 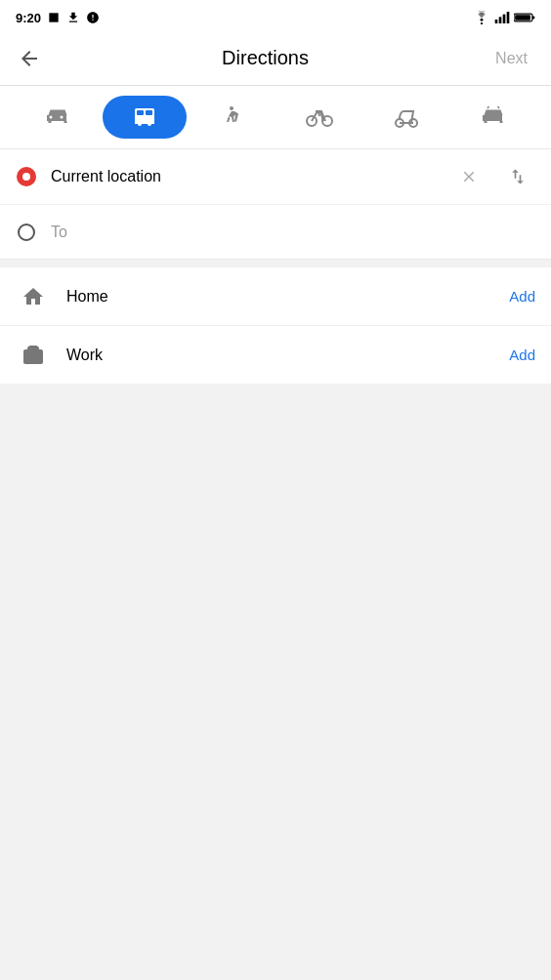 What do you see at coordinates (276, 59) in the screenshot?
I see `header: Directions Next` at bounding box center [276, 59].